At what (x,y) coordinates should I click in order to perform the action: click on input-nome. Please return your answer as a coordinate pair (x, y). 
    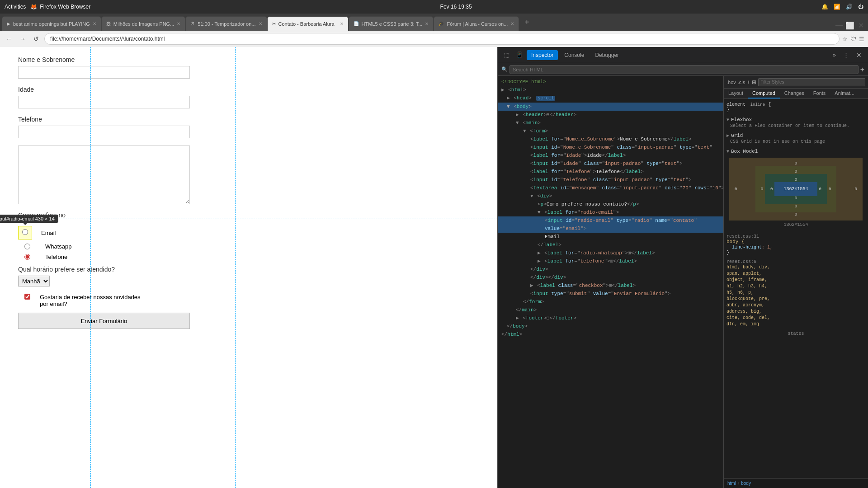
    Looking at the image, I should click on (104, 72).